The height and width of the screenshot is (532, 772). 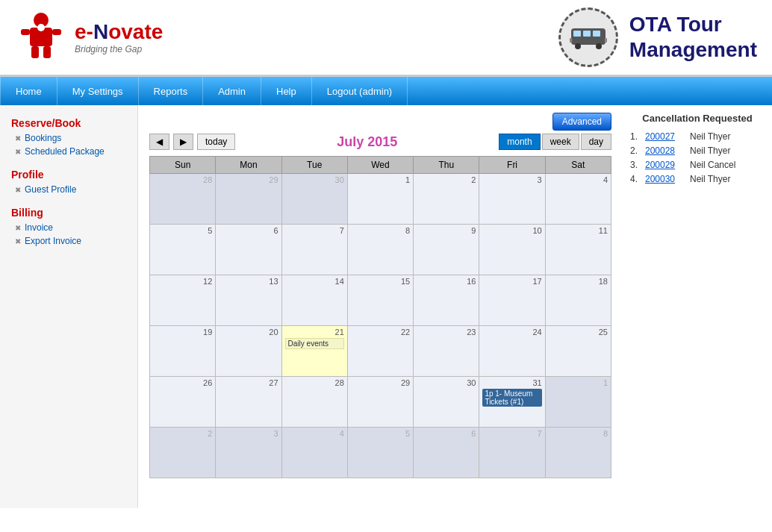 What do you see at coordinates (248, 383) in the screenshot?
I see `day-number: 27` at bounding box center [248, 383].